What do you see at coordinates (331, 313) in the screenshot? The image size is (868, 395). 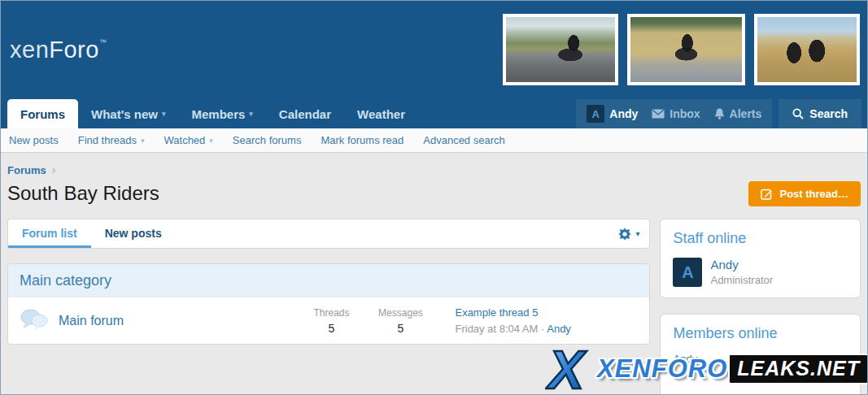 I see `threads-label: Threads` at bounding box center [331, 313].